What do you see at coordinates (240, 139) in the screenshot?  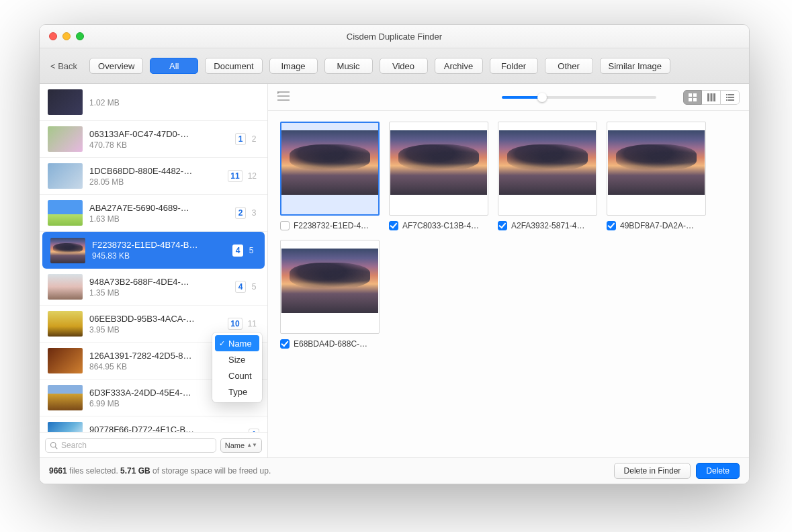 I see `count-selected: 1` at bounding box center [240, 139].